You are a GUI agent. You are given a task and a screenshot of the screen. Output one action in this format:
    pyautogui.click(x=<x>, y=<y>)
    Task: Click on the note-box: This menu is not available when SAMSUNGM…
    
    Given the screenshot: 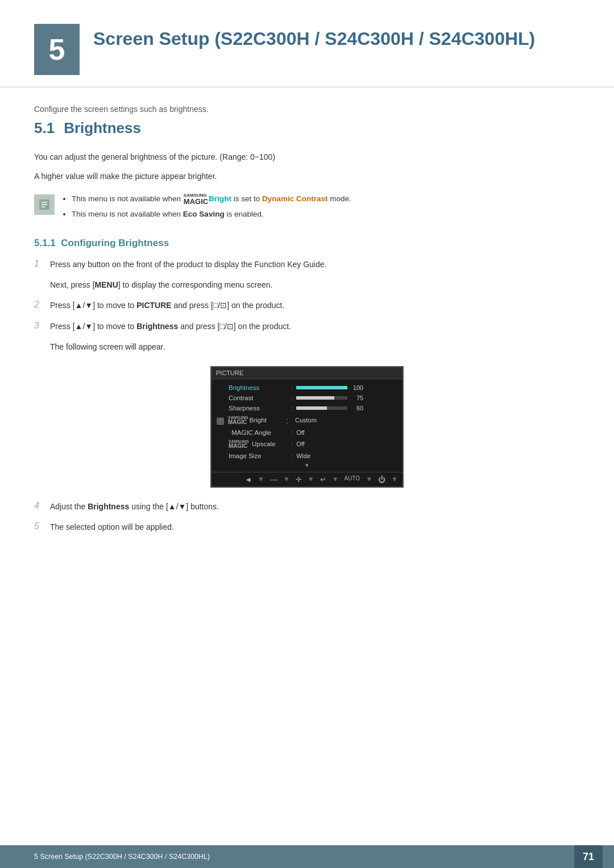 What is the action you would take?
    pyautogui.click(x=307, y=209)
    